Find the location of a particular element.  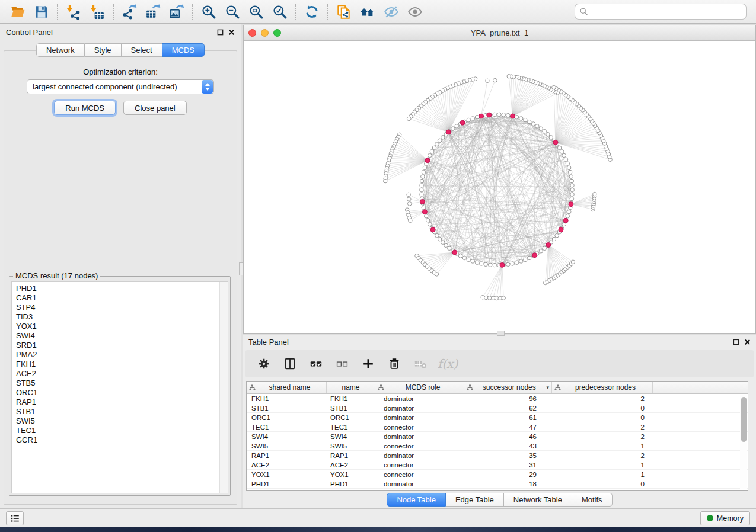

refresh-icon is located at coordinates (312, 12).